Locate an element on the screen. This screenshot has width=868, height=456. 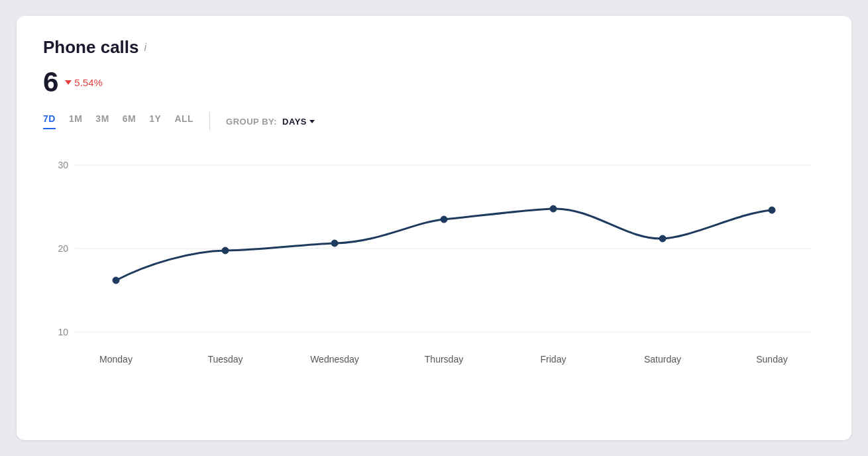
info-icon: i is located at coordinates (146, 48).